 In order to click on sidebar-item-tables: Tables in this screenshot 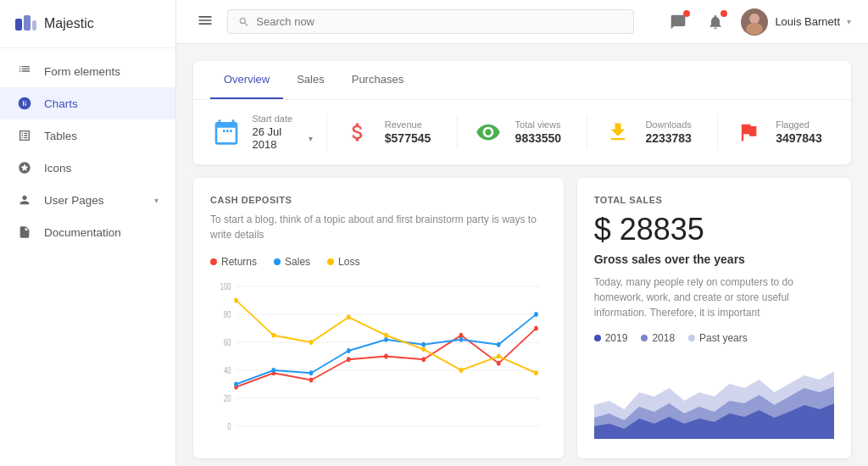, I will do `click(88, 136)`.